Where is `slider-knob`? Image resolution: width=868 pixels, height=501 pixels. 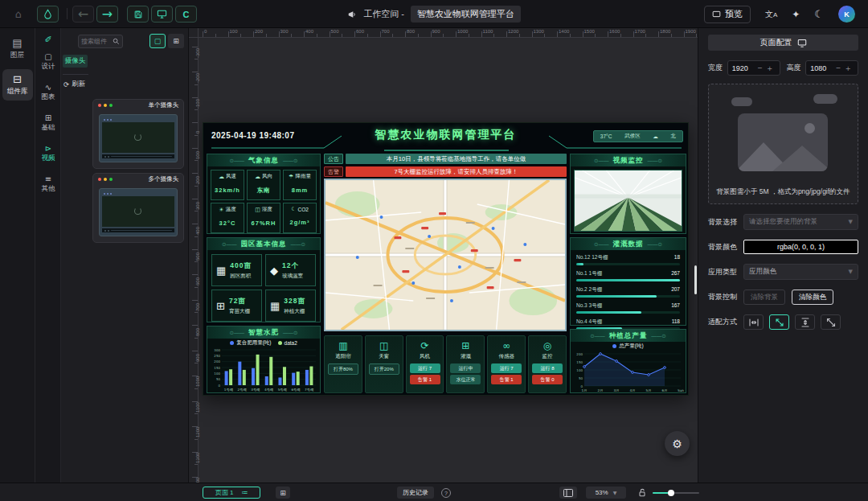 slider-knob is located at coordinates (671, 493).